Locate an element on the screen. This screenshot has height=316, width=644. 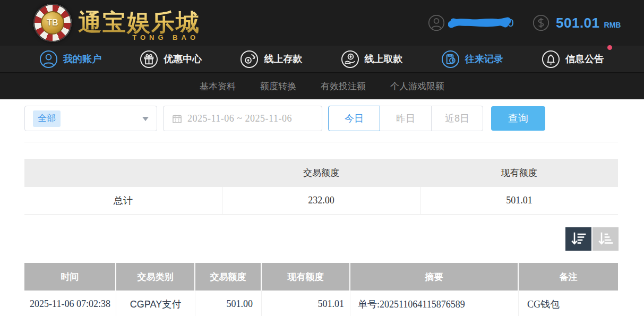
summary-total-transaction-amount: 232.00 is located at coordinates (322, 201).